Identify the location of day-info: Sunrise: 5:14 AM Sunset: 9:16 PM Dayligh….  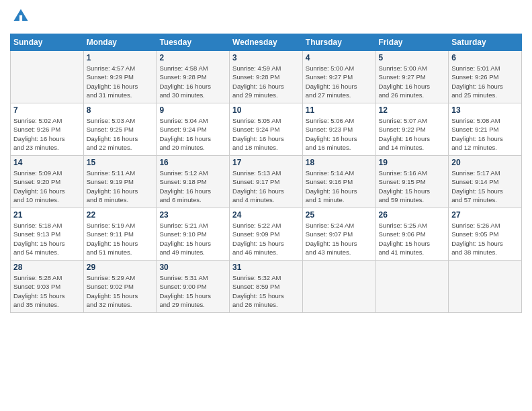
(339, 187).